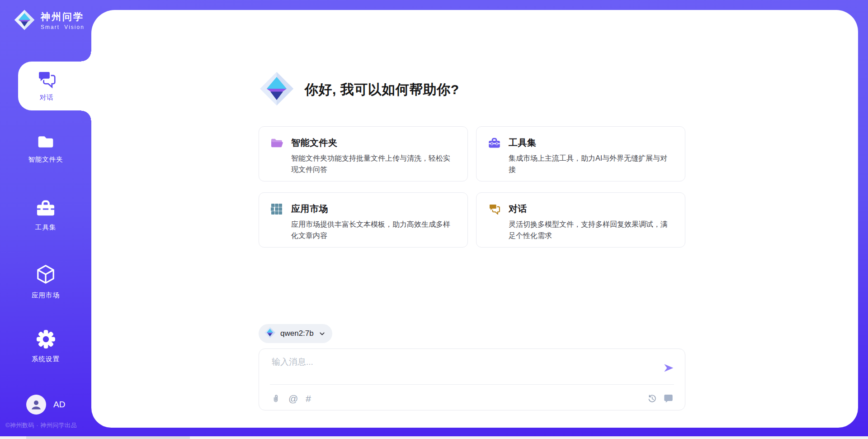 The width and height of the screenshot is (868, 439). I want to click on assistant-diamond-icon, so click(277, 90).